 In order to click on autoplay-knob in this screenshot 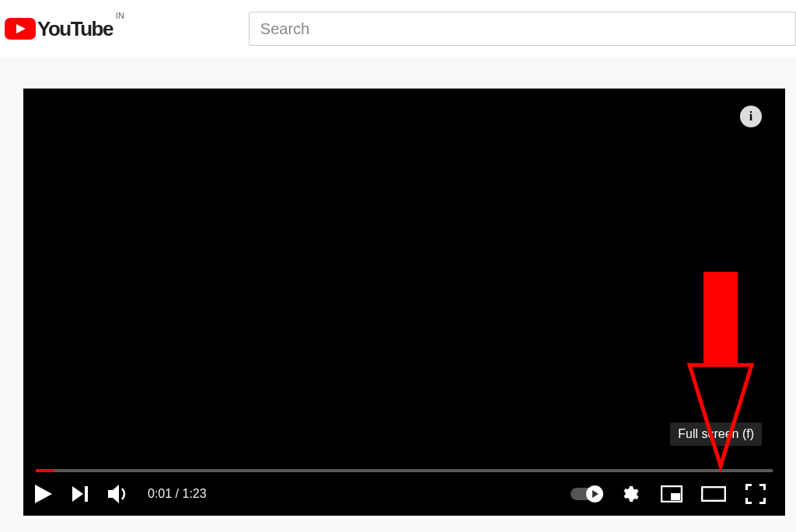, I will do `click(595, 494)`.